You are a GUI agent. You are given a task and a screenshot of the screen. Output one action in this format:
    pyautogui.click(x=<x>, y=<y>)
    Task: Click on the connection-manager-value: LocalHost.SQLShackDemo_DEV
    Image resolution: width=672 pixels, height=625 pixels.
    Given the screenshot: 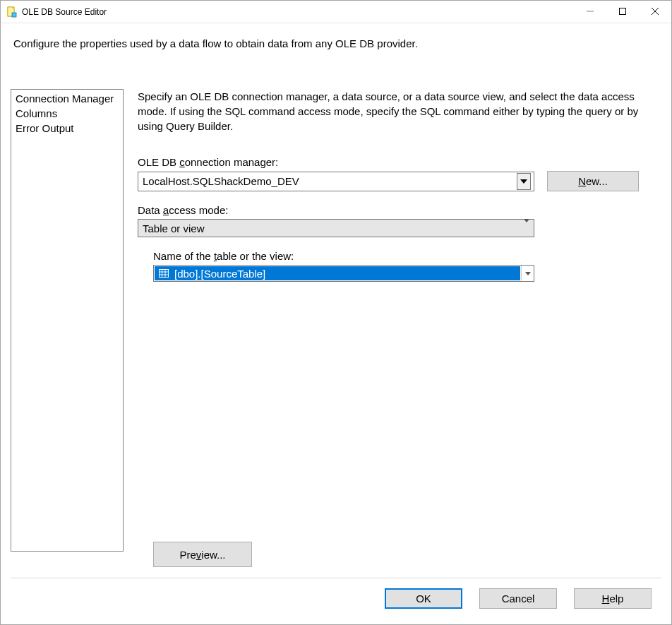 What is the action you would take?
    pyautogui.click(x=330, y=181)
    